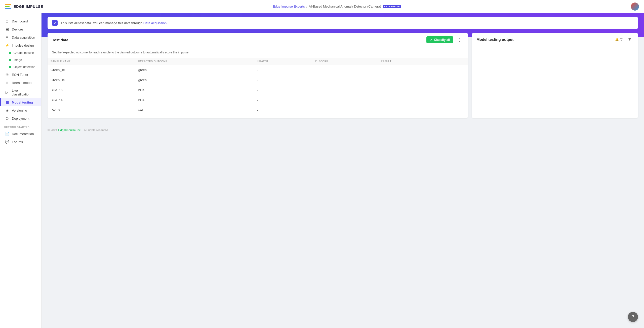 The image size is (644, 328). I want to click on test-data-description: Set the 'expected outcome' for each samp…, so click(258, 52).